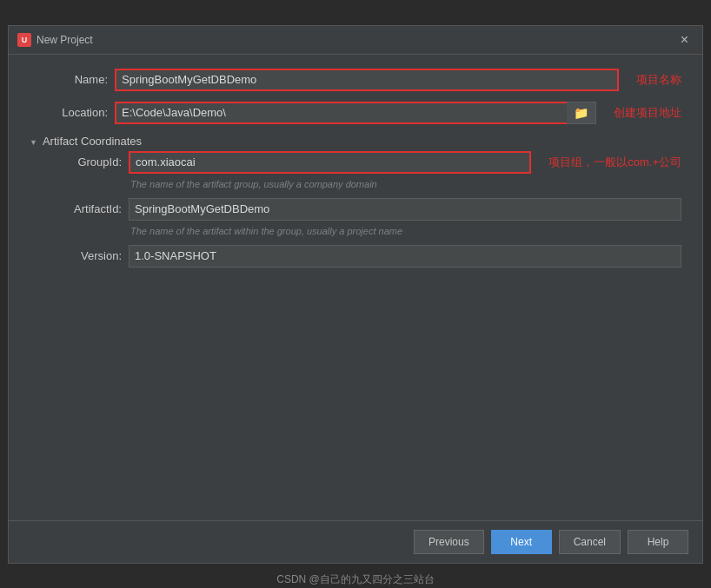  Describe the element at coordinates (356, 580) in the screenshot. I see `watermark: CSDN @自己的九又四分之三站台` at that location.